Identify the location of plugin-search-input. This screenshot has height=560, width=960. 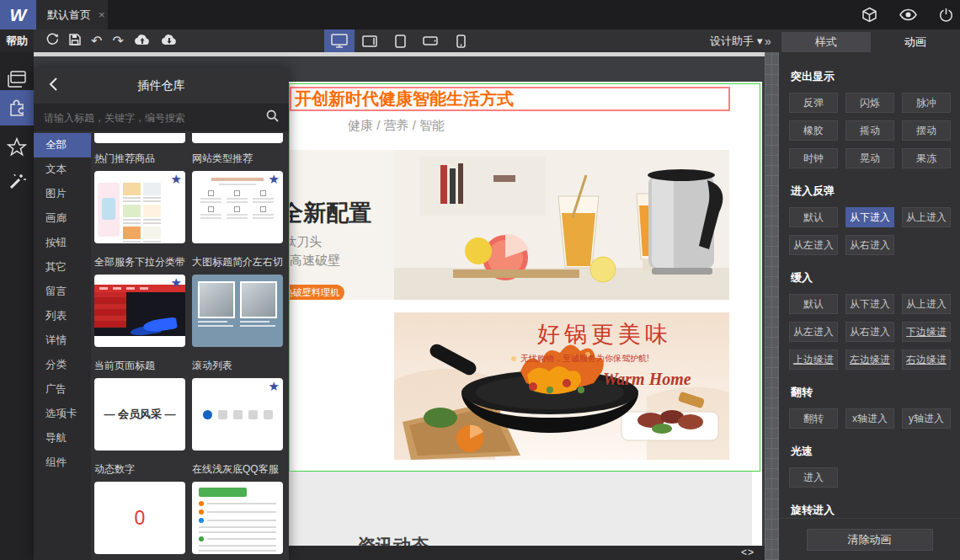
(150, 118).